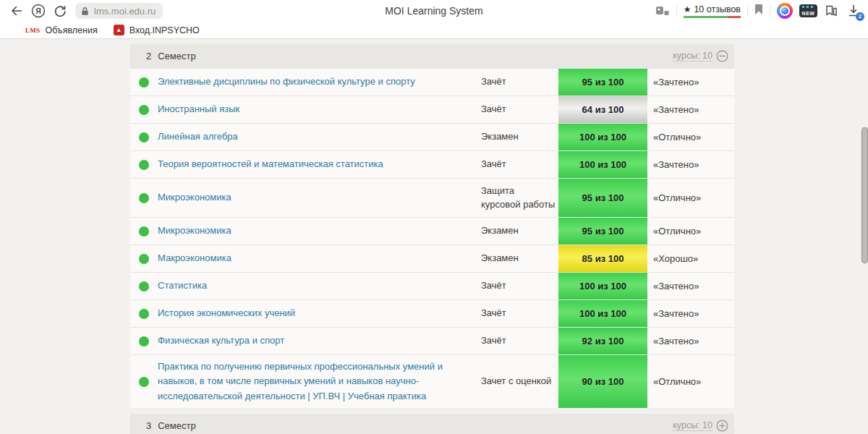 Image resolution: width=868 pixels, height=434 pixels. I want to click on course-link: Практика по получению первичных професси…, so click(300, 380).